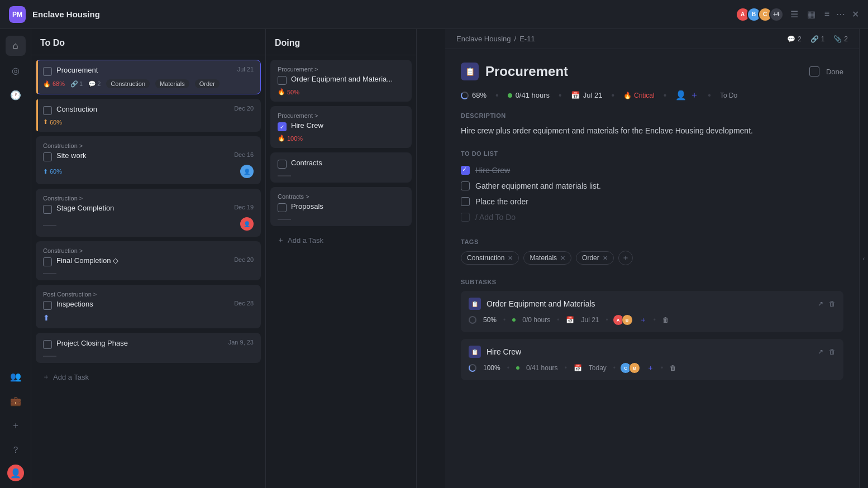 Image resolution: width=868 pixels, height=488 pixels. What do you see at coordinates (652, 217) in the screenshot?
I see `todo-add-row: / Add To Do` at bounding box center [652, 217].